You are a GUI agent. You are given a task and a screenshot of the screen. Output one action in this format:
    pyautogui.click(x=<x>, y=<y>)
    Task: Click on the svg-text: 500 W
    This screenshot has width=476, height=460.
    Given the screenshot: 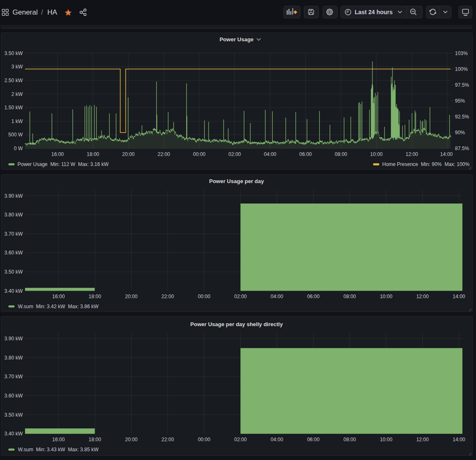 What is the action you would take?
    pyautogui.click(x=16, y=135)
    